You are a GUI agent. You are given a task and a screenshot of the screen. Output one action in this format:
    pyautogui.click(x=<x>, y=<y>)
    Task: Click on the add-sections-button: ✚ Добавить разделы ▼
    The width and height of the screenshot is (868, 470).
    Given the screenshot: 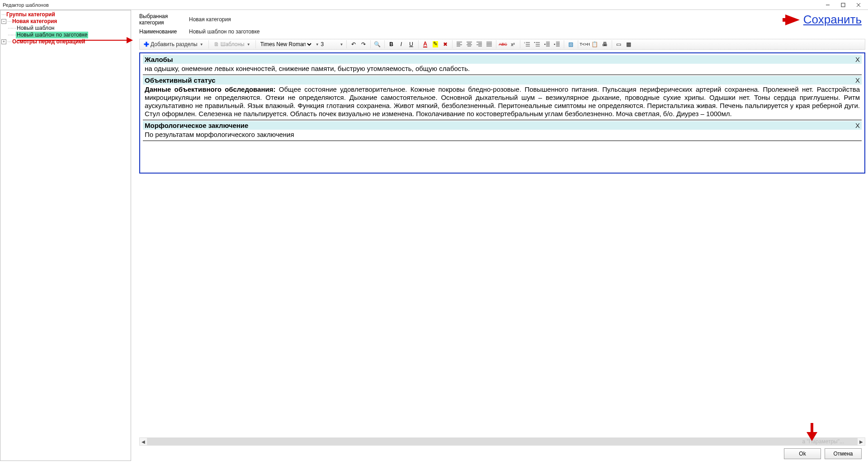 What is the action you would take?
    pyautogui.click(x=174, y=44)
    